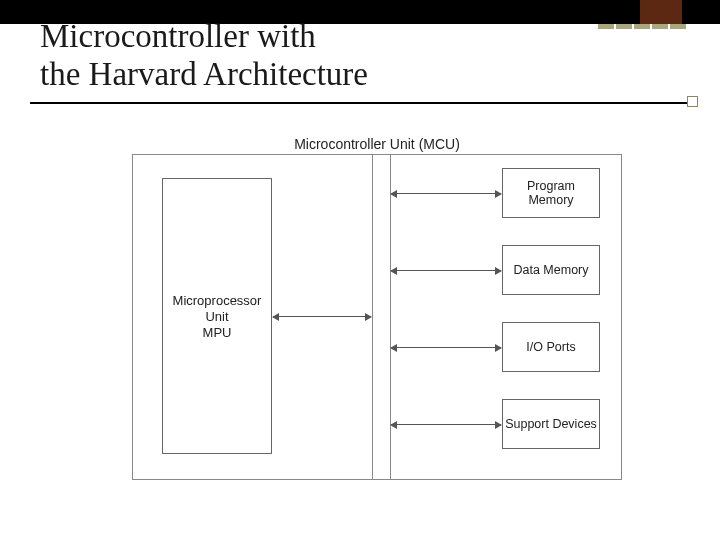  I want to click on box-label: I/O Ports, so click(550, 347).